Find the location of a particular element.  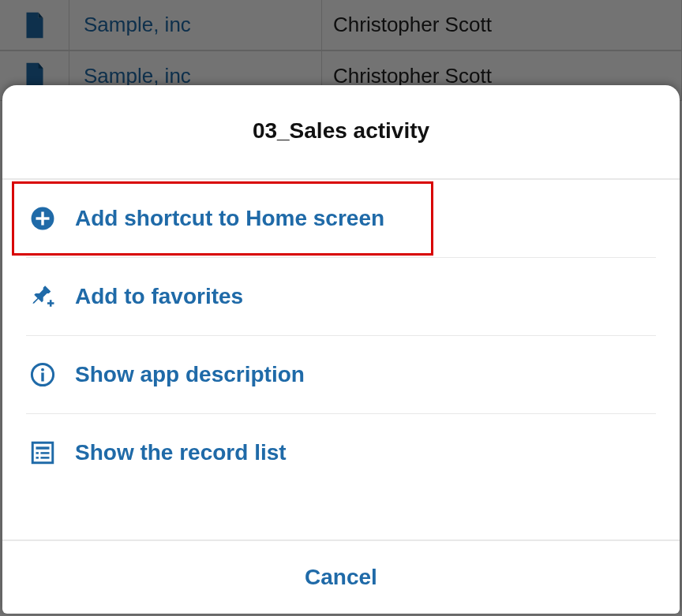

plus-circle-icon is located at coordinates (43, 218).